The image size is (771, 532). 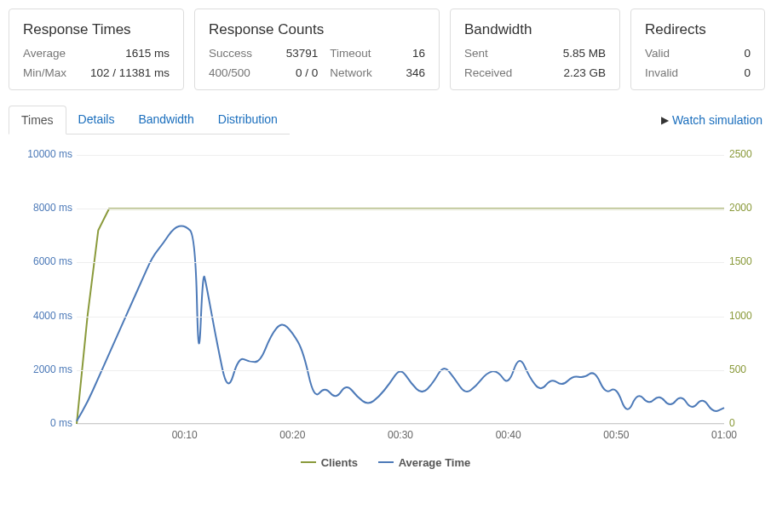 What do you see at coordinates (746, 154) in the screenshot?
I see `y-right-tick-label: 2500` at bounding box center [746, 154].